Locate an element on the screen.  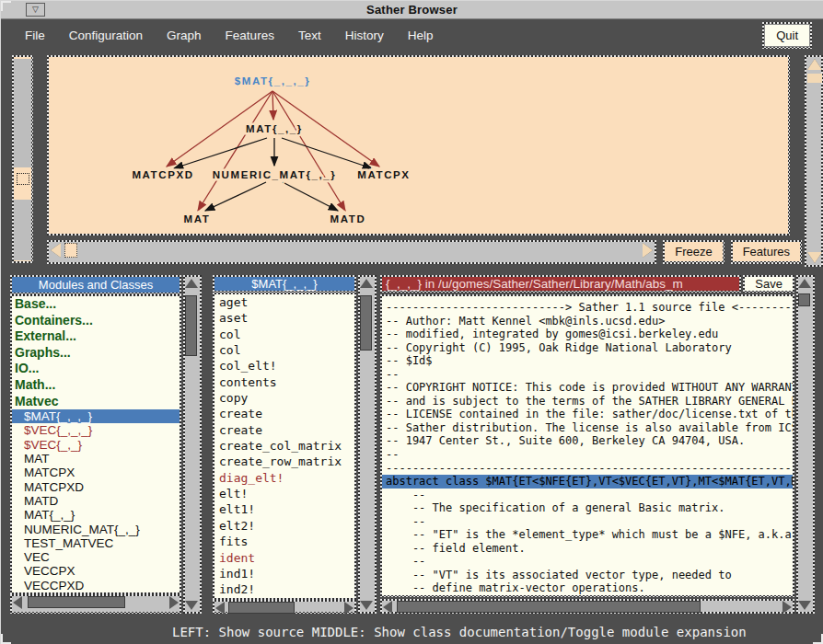
class-item: $MAT{_,_,_} is located at coordinates (96, 416).